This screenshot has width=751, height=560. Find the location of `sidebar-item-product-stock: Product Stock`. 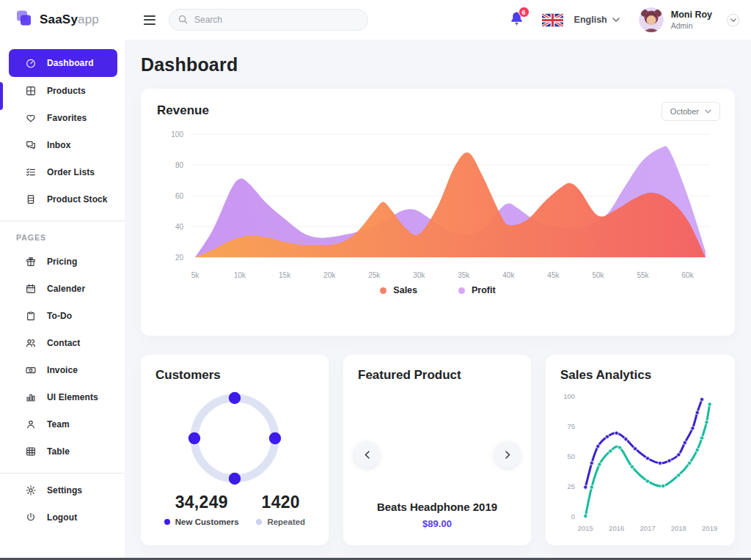

sidebar-item-product-stock: Product Stock is located at coordinates (63, 199).